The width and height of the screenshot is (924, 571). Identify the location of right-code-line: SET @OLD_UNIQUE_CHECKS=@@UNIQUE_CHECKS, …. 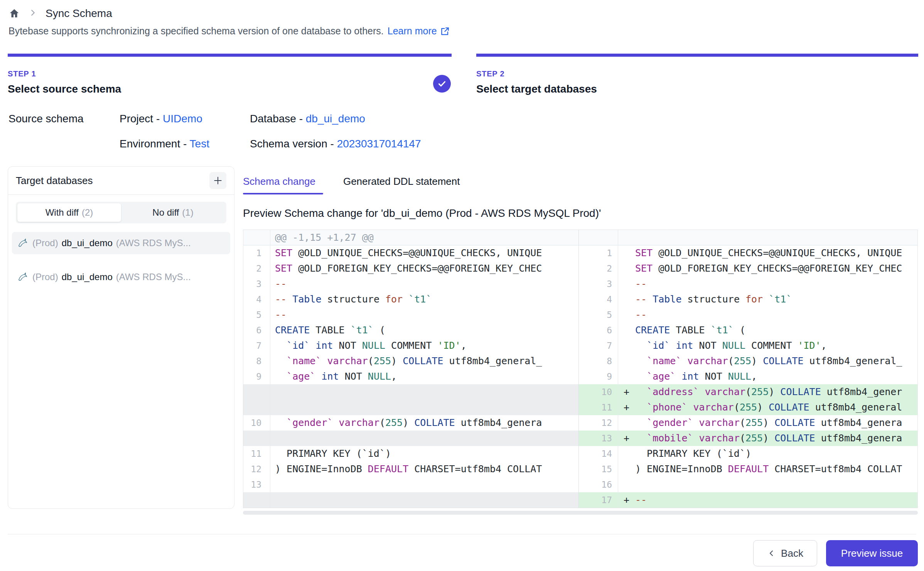
(776, 253).